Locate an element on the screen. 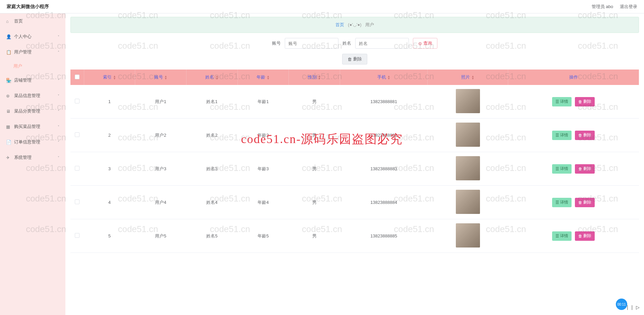  search-icon: ⊙ is located at coordinates (420, 44).